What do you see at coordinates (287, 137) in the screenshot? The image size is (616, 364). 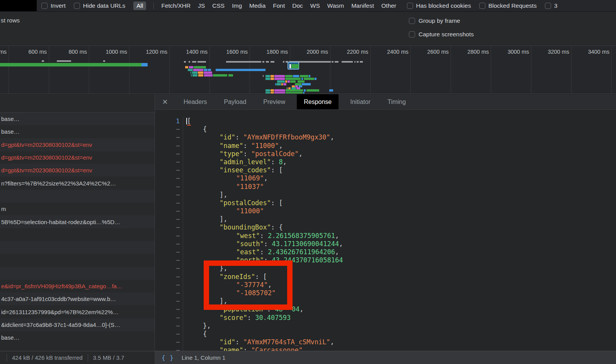 I see `json-token: "AYmxNFDfFRfbooM9gx30"` at bounding box center [287, 137].